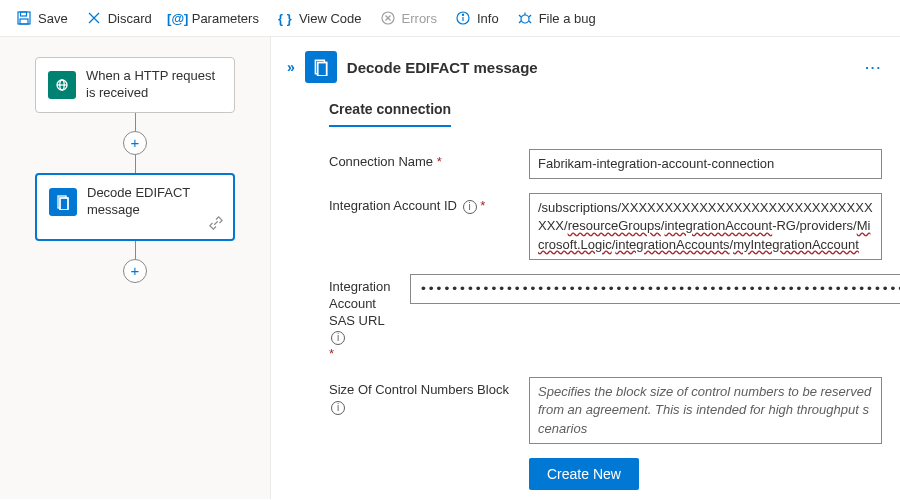  Describe the element at coordinates (463, 18) in the screenshot. I see `info-icon` at that location.